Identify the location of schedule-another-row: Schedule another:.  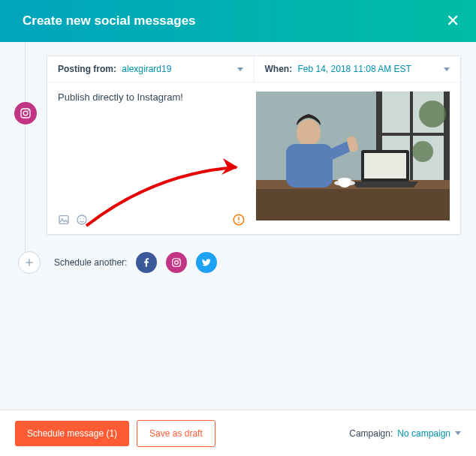
(238, 262).